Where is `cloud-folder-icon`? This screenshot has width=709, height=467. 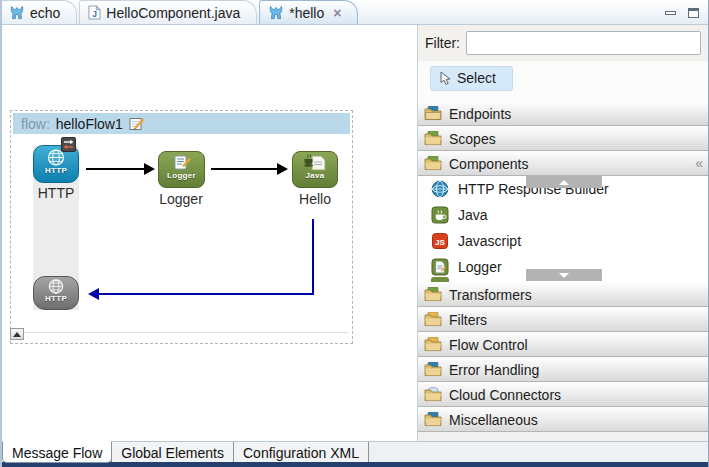 cloud-folder-icon is located at coordinates (433, 394).